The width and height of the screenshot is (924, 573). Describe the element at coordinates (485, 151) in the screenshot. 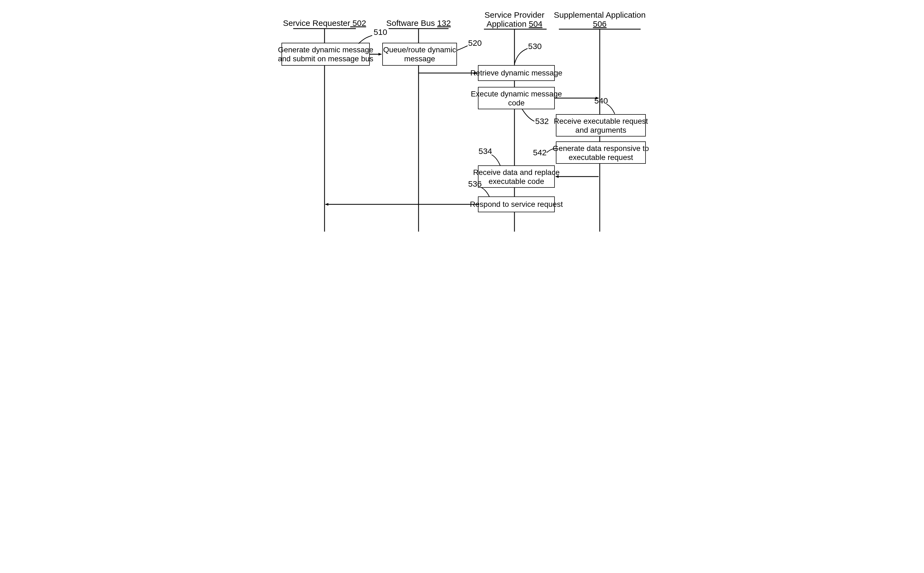

I see `ref-num: 534` at that location.